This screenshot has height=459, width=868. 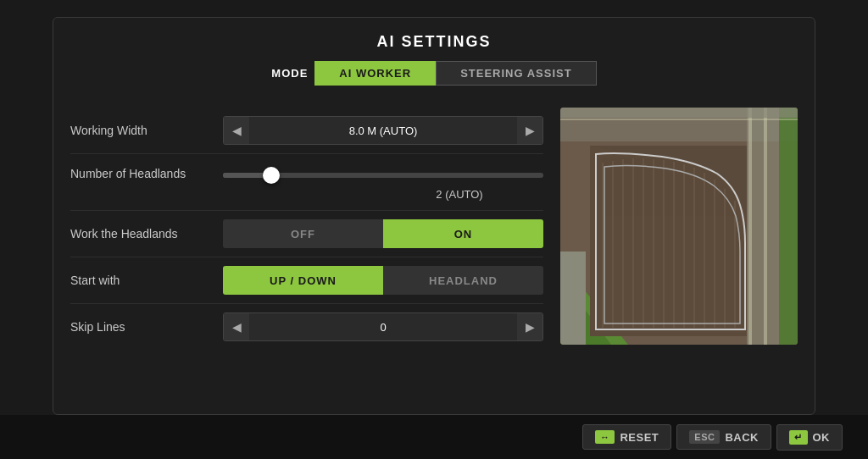 I want to click on back-label: BACK, so click(x=742, y=437).